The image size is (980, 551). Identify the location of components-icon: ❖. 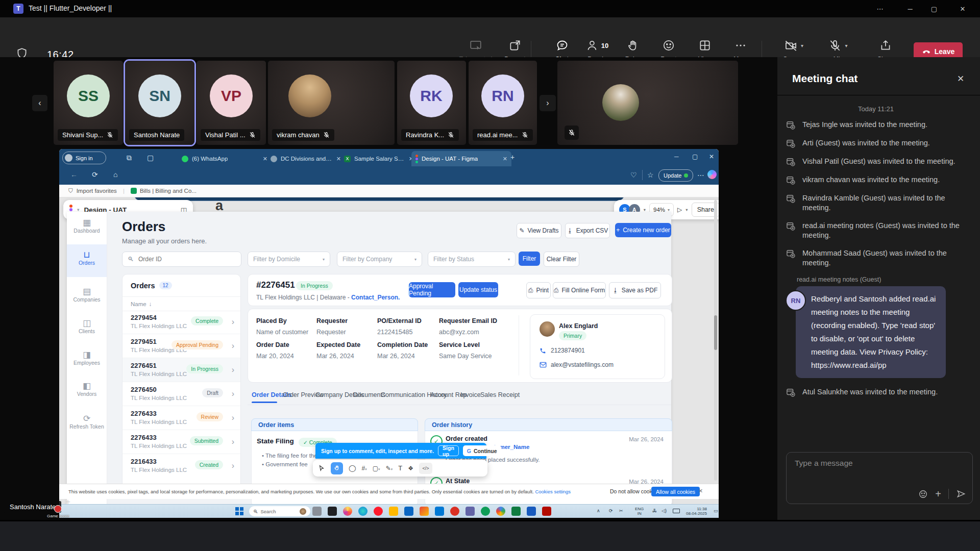
(410, 468).